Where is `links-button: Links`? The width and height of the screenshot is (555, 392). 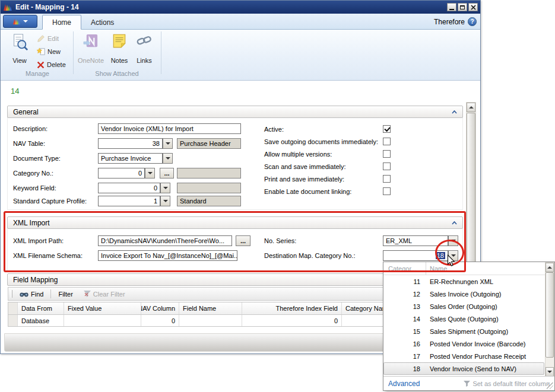
links-button: Links is located at coordinates (144, 49).